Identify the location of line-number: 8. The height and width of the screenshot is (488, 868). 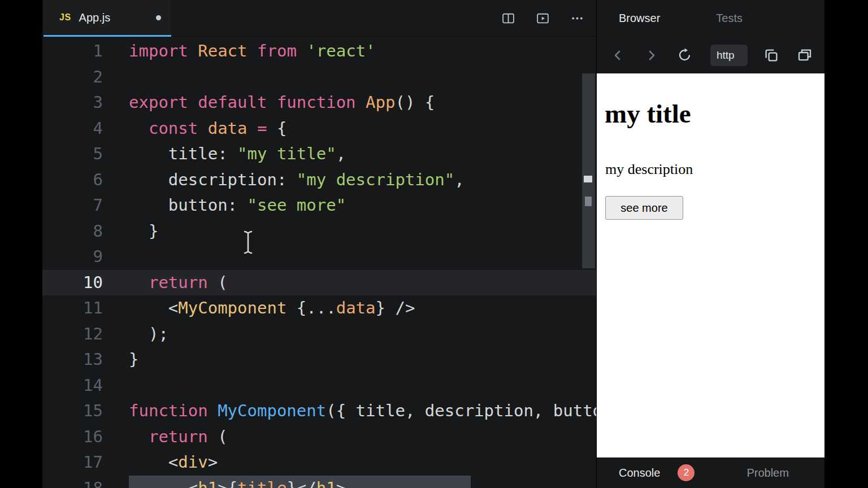
(72, 232).